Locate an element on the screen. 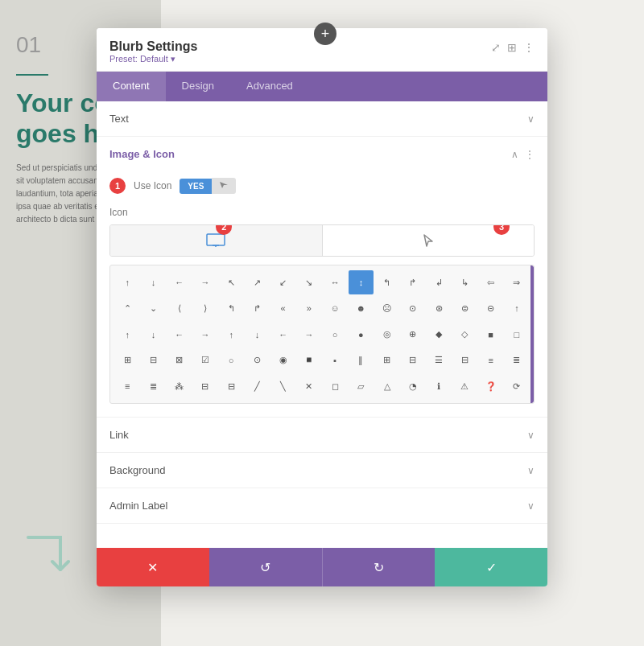 Image resolution: width=644 pixels, height=646 pixels. icon-cell: ◎ is located at coordinates (387, 335).